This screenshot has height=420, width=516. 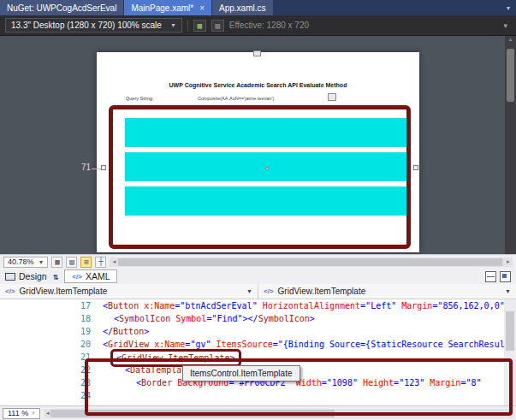 What do you see at coordinates (48, 318) in the screenshot?
I see `line-number: 18` at bounding box center [48, 318].